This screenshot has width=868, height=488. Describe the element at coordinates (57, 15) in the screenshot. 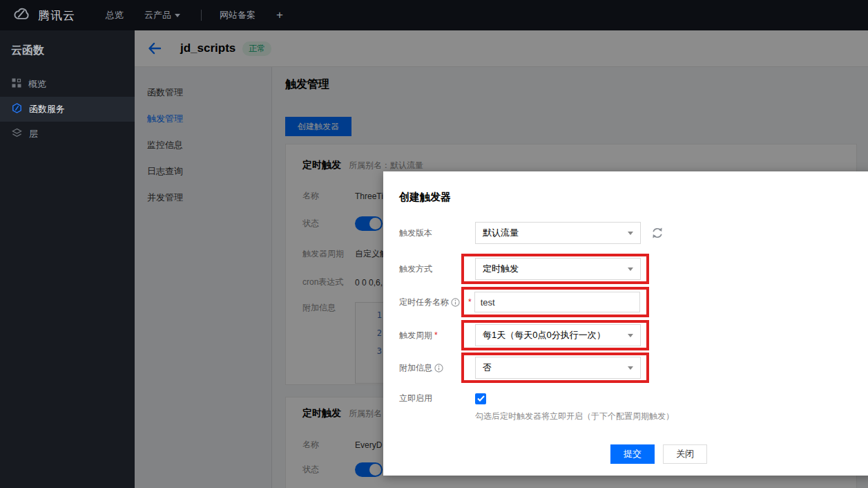

I see `brand-name: 腾讯云` at that location.